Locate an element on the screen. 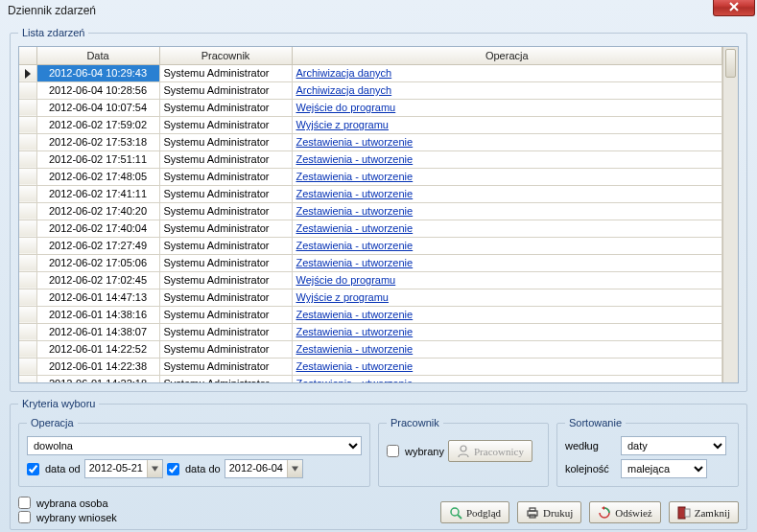 The width and height of the screenshot is (757, 532). table-row: 2012-06-04 10:28:56Systemu Administrator… is located at coordinates (370, 90).